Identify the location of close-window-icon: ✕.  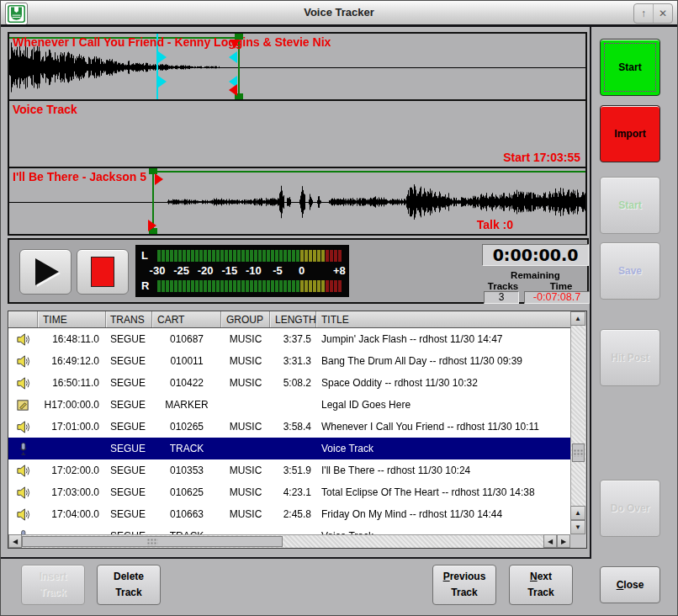
(663, 13).